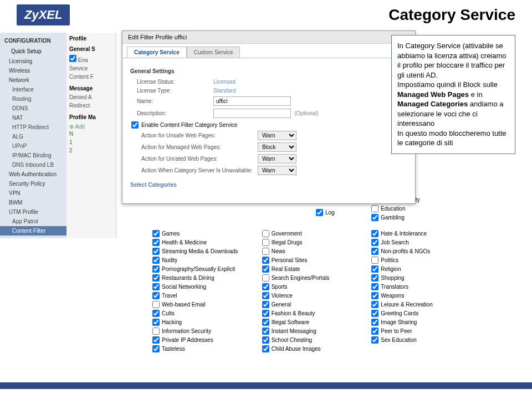  What do you see at coordinates (214, 52) in the screenshot?
I see `tab-custom-service: Custom Service` at bounding box center [214, 52].